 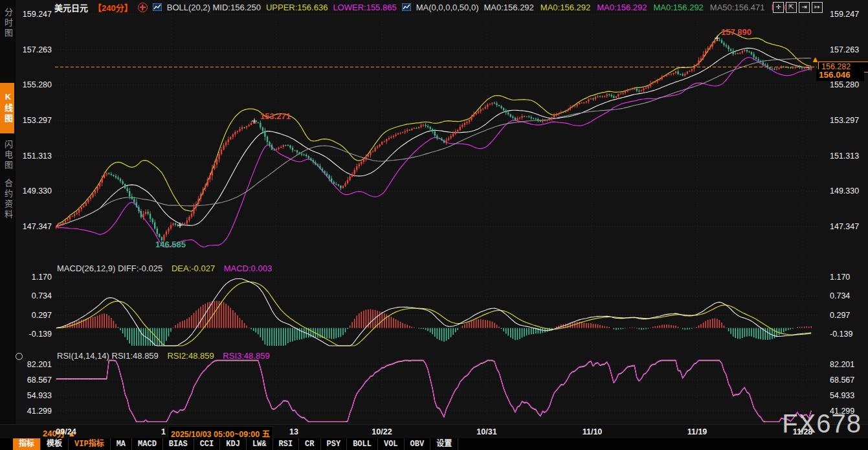 I want to click on date-tick-label: 09/24, so click(x=66, y=432).